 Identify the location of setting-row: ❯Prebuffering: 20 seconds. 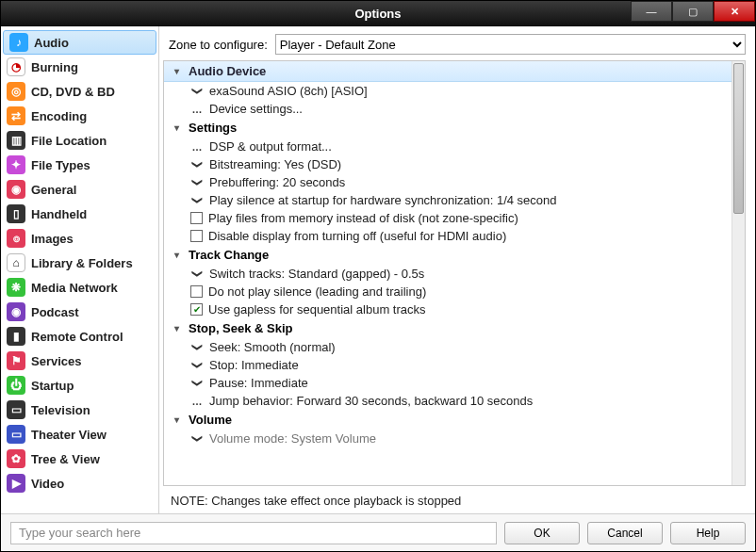
(448, 183).